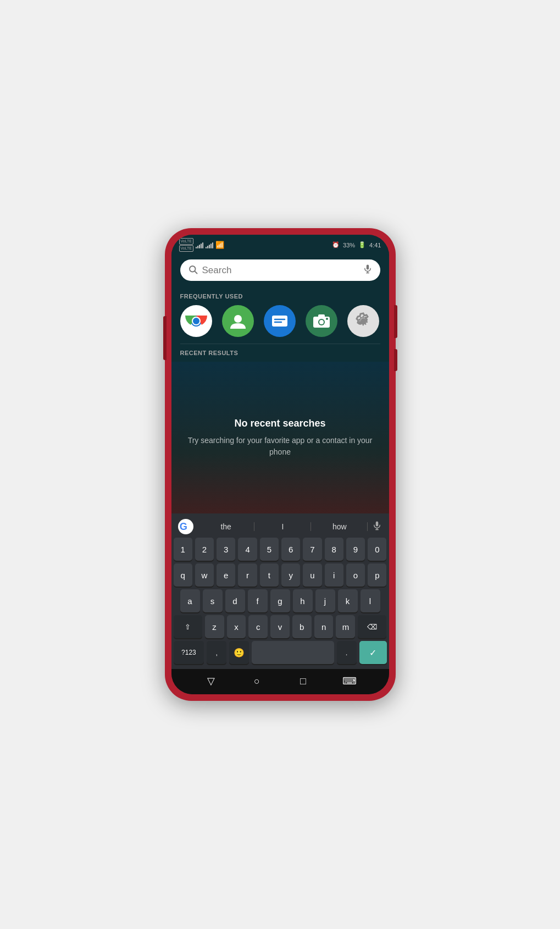 The width and height of the screenshot is (560, 929). I want to click on symbols-key: ?123, so click(189, 652).